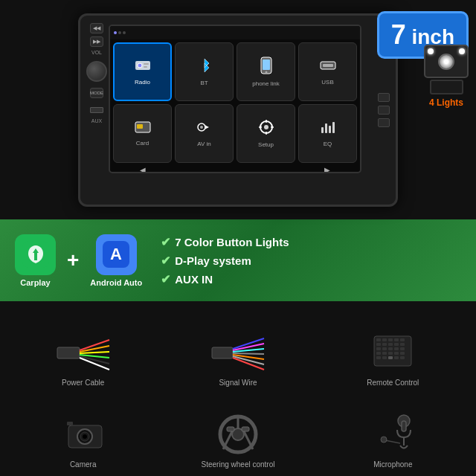 This screenshot has width=476, height=476. What do you see at coordinates (116, 283) in the screenshot?
I see `android-auto-label: Android Auto` at bounding box center [116, 283].